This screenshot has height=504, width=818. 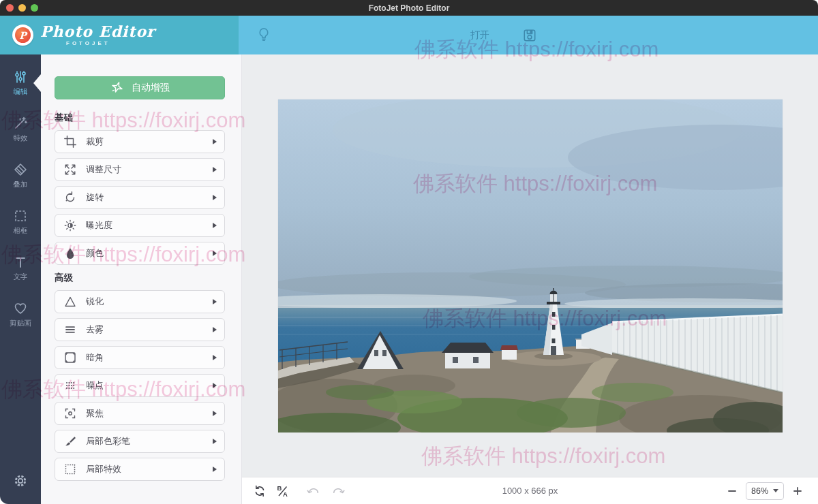 I want to click on tool-label: 去雾, so click(x=95, y=330).